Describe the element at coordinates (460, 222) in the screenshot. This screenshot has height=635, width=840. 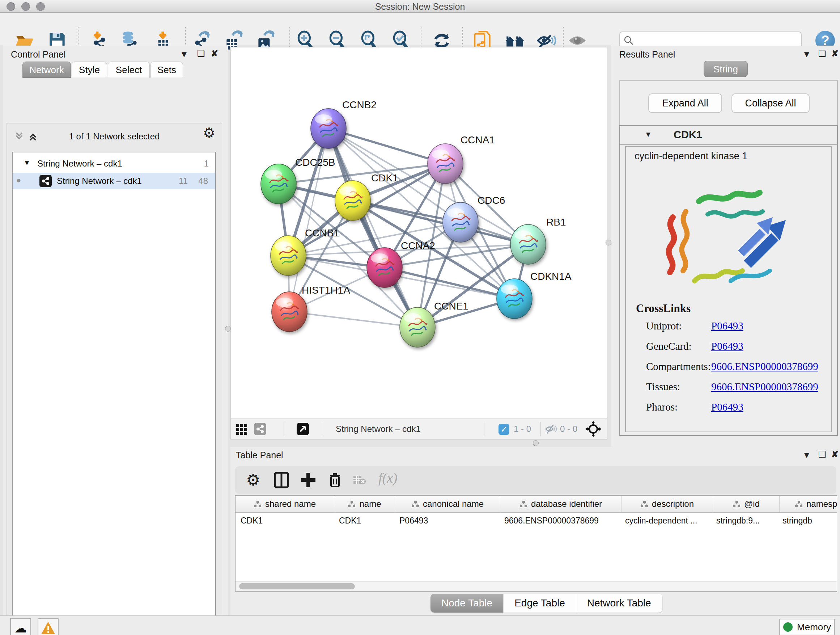
I see `node-CDC6` at that location.